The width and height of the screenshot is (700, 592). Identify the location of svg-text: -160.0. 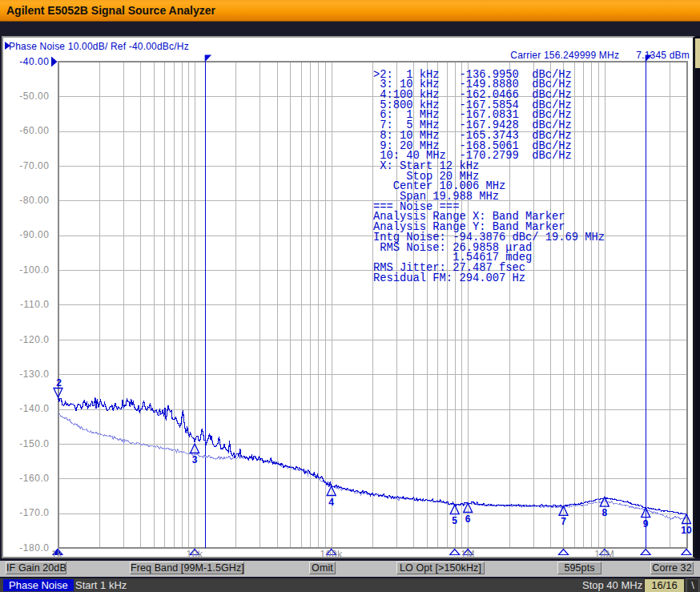
(34, 478).